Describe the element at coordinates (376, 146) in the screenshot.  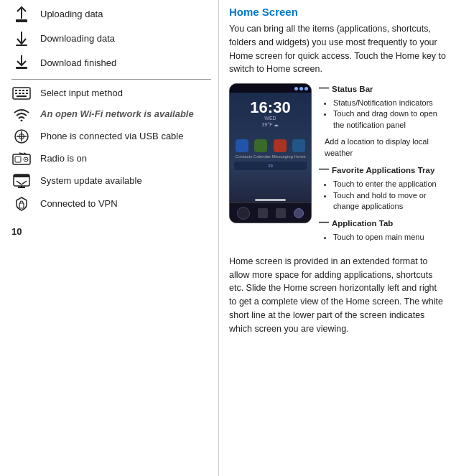
I see `weather-label: Add a location to display local weather` at that location.